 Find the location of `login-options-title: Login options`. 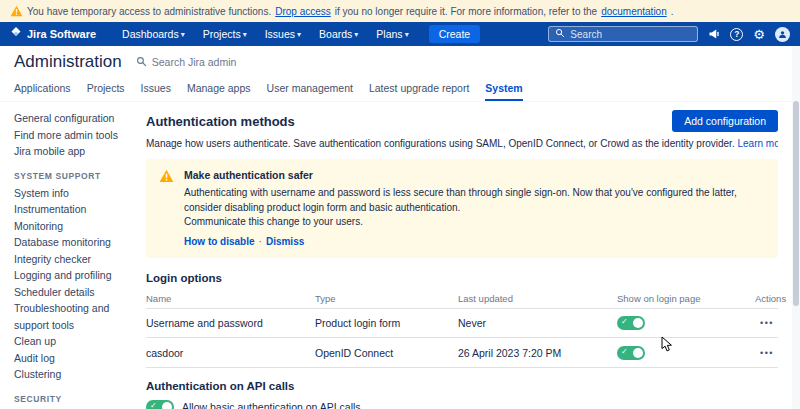

login-options-title: Login options is located at coordinates (462, 278).